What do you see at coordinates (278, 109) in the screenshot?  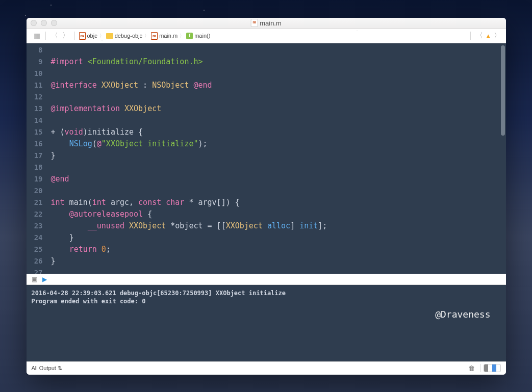 I see `code-line: @implementation XXObject` at bounding box center [278, 109].